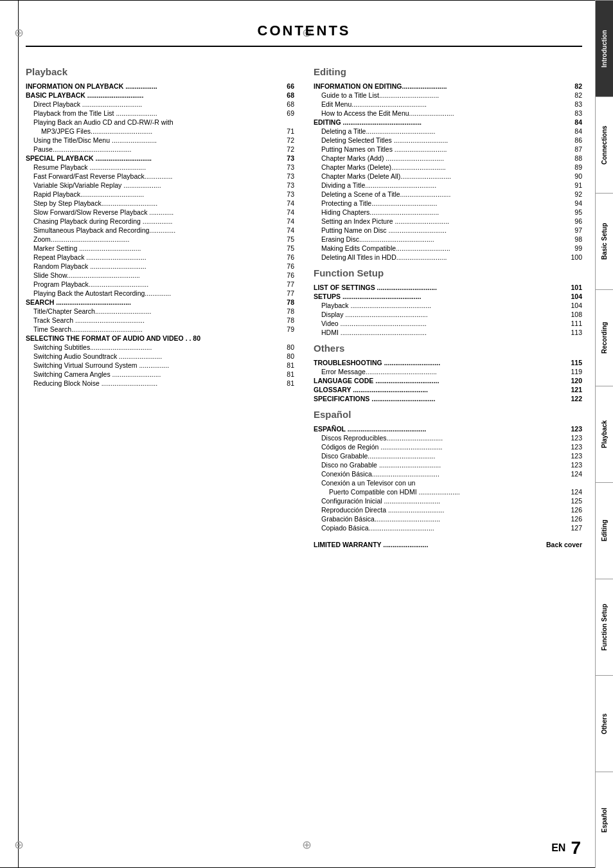  Describe the element at coordinates (448, 483) in the screenshot. I see `toc-entry: Conexión a un Televisor con un` at that location.